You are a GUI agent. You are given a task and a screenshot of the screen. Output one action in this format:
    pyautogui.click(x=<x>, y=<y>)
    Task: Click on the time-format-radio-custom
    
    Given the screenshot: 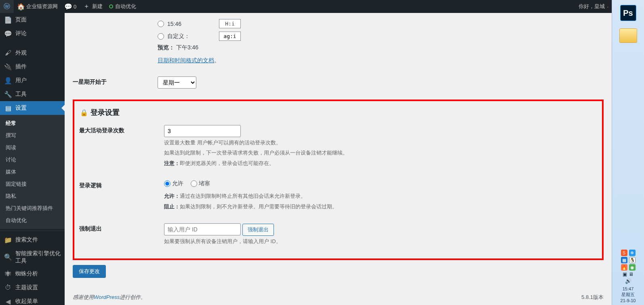 What is the action you would take?
    pyautogui.click(x=161, y=36)
    